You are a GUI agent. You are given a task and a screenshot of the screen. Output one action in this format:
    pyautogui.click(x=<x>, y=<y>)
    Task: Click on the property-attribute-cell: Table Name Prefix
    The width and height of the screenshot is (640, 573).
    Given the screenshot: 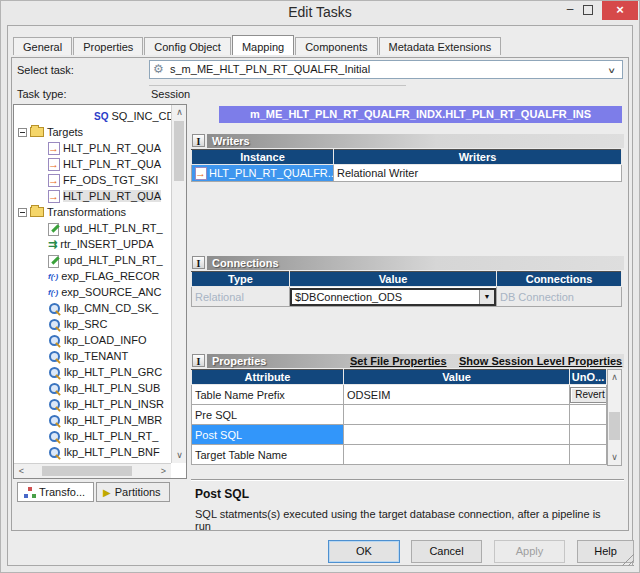 What is the action you would take?
    pyautogui.click(x=268, y=395)
    